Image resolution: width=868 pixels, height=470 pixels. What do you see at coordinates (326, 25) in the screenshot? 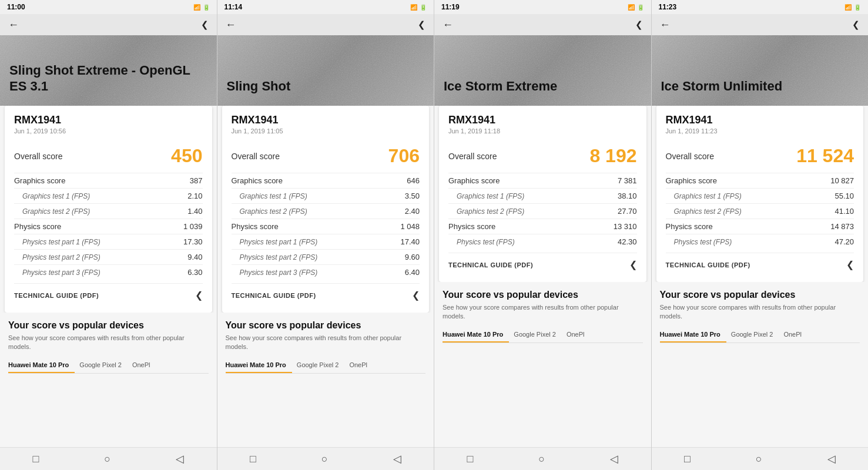
I see `nav-bar: ← ❮` at bounding box center [326, 25].